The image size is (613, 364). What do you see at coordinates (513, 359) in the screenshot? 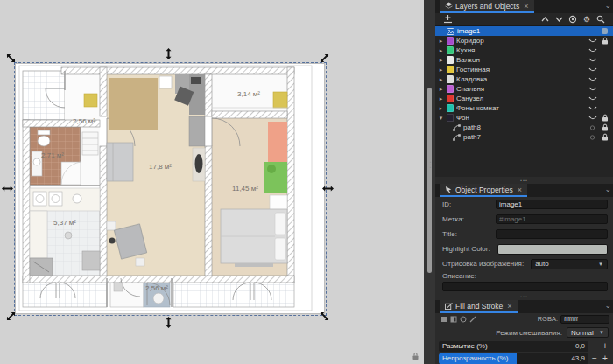
I see `opacity-slider: Непрозрачность (%) 43,9` at bounding box center [513, 359].